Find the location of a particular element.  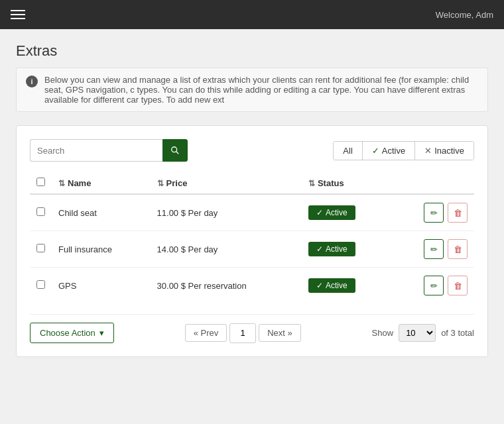

col-actions is located at coordinates (432, 183).